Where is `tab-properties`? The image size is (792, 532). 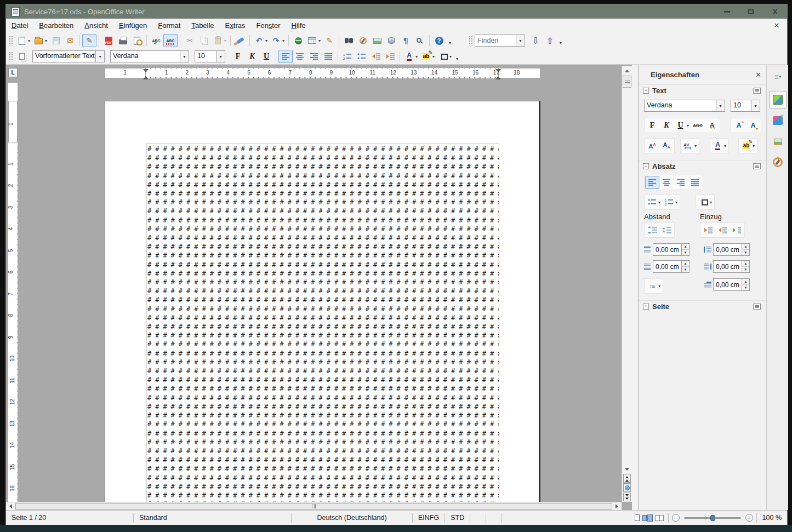
tab-properties is located at coordinates (778, 100).